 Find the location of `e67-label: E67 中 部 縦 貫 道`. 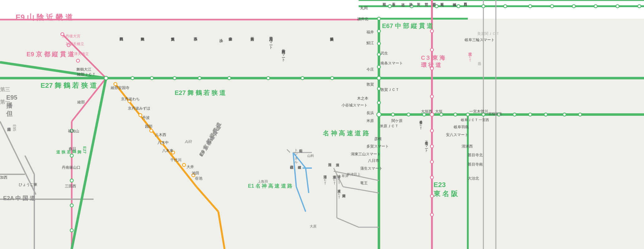

e67-label: E67 中 部 縦 貫 道 is located at coordinates (407, 26).